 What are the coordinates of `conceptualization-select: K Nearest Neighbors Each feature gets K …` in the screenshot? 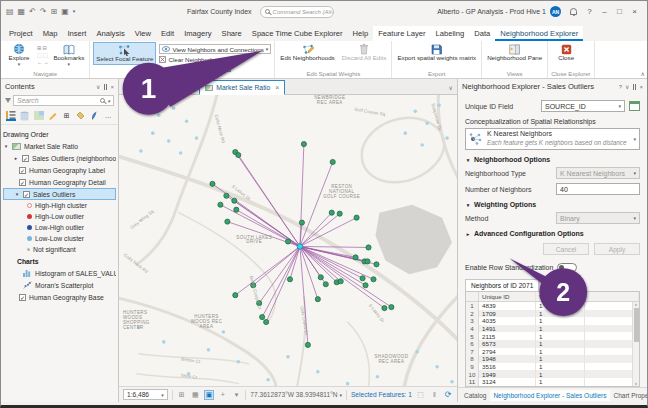 It's located at (552, 139).